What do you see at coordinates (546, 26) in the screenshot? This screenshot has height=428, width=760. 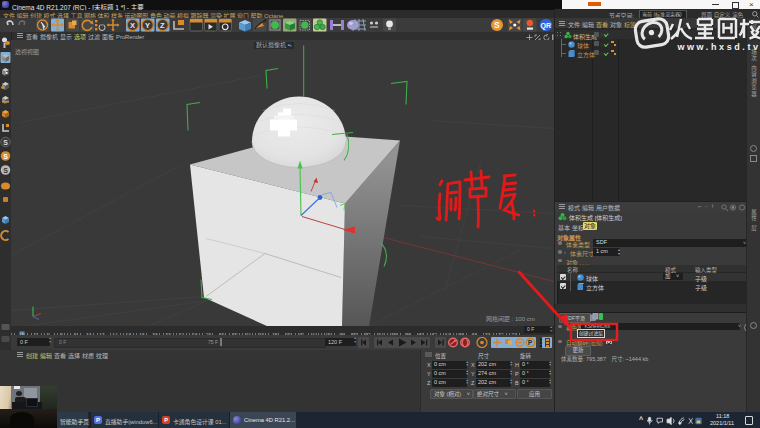 I see `svg-text: QR` at bounding box center [546, 26].